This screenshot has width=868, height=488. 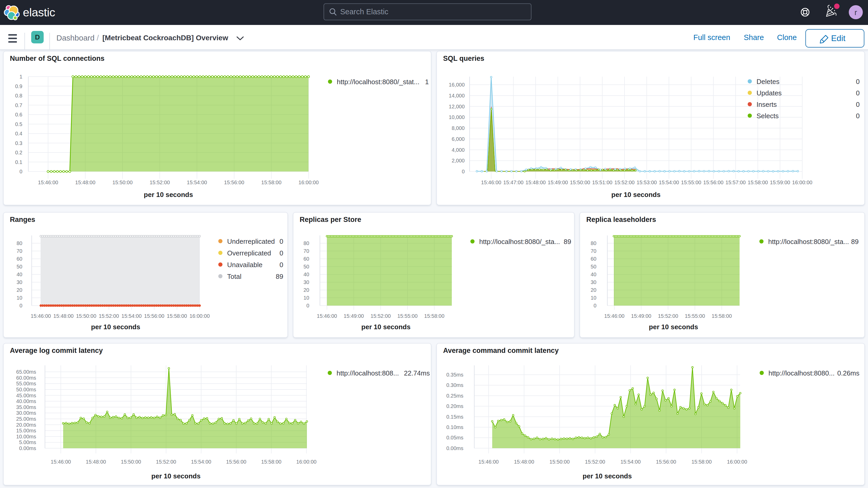 I want to click on svg-text: 0.9, so click(x=19, y=86).